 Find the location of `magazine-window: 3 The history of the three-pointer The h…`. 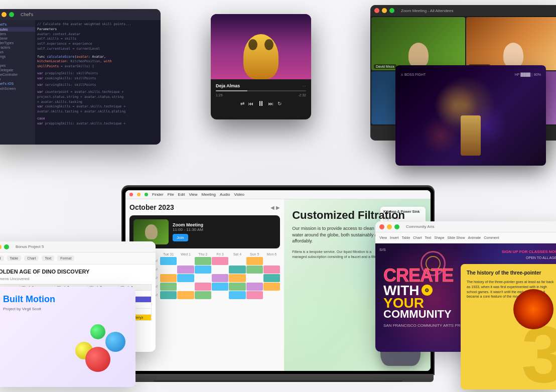

magazine-window: 3 The history of the three-pointer The h… is located at coordinates (508, 327).